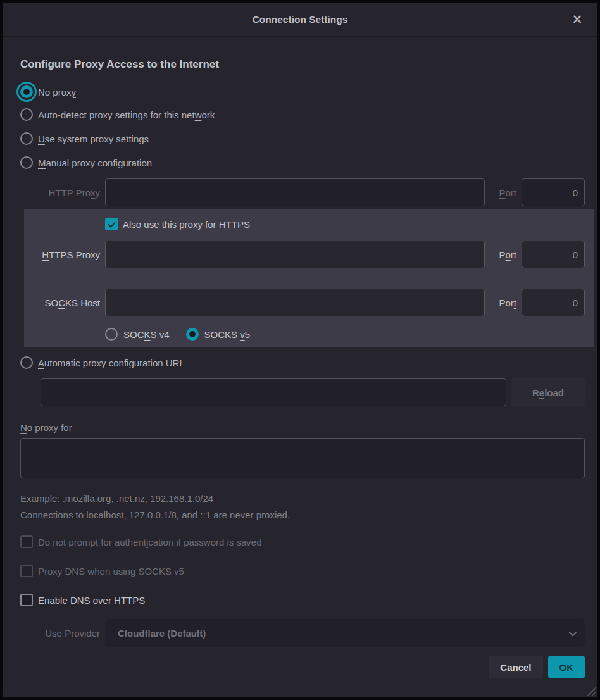 Image resolution: width=600 pixels, height=700 pixels. I want to click on socks-host-label: SOCKS Host, so click(60, 303).